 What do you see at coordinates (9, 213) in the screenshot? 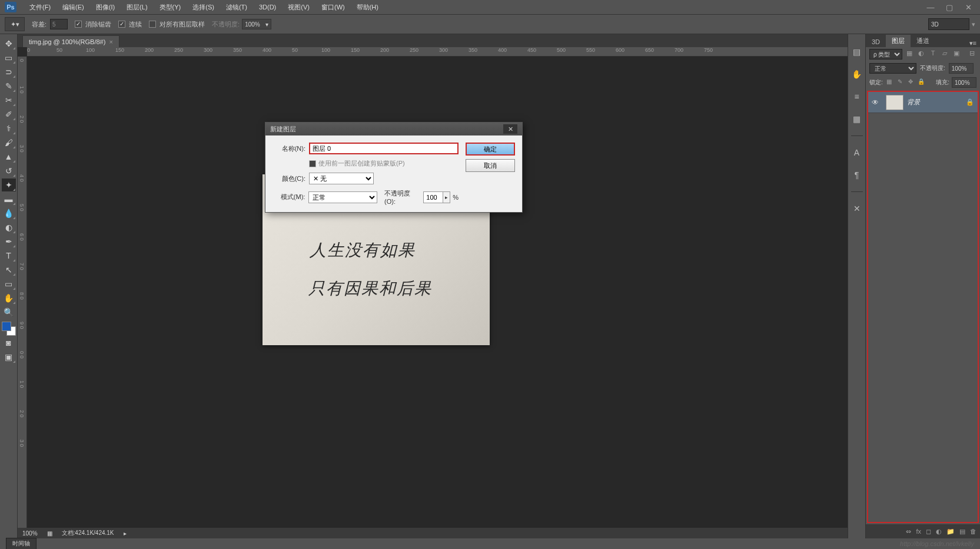
I see `blur-tool: 💧` at bounding box center [9, 213].